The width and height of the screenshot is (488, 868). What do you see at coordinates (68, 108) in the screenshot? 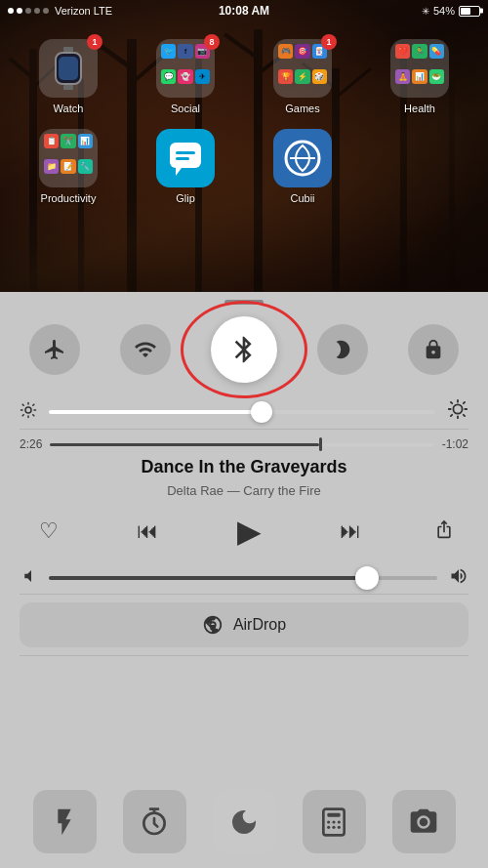
I see `watch-folder-label: Watch` at bounding box center [68, 108].